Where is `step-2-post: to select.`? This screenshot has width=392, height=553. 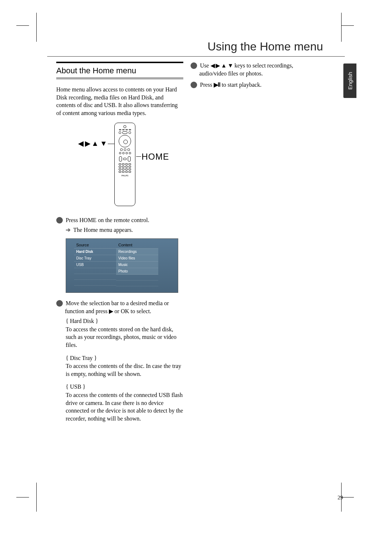
step-2-post: to select. is located at coordinates (140, 311).